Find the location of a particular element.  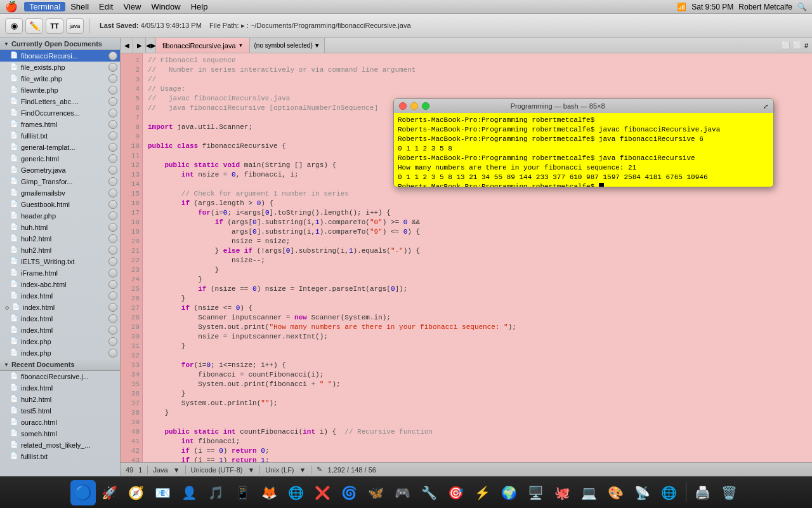

sidebar-item-index2: ◇ 📄 index.html is located at coordinates (60, 307).